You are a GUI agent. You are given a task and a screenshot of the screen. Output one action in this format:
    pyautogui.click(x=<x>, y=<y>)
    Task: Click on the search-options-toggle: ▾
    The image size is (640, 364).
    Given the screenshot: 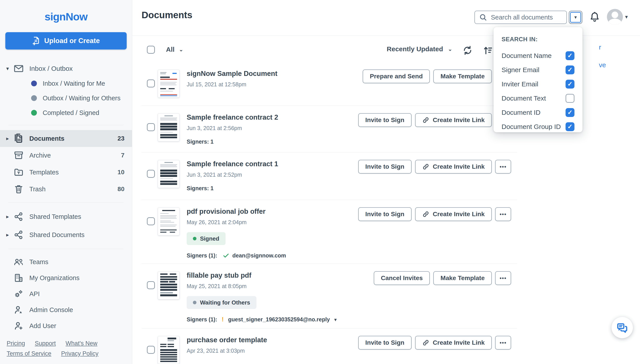 What is the action you would take?
    pyautogui.click(x=576, y=18)
    